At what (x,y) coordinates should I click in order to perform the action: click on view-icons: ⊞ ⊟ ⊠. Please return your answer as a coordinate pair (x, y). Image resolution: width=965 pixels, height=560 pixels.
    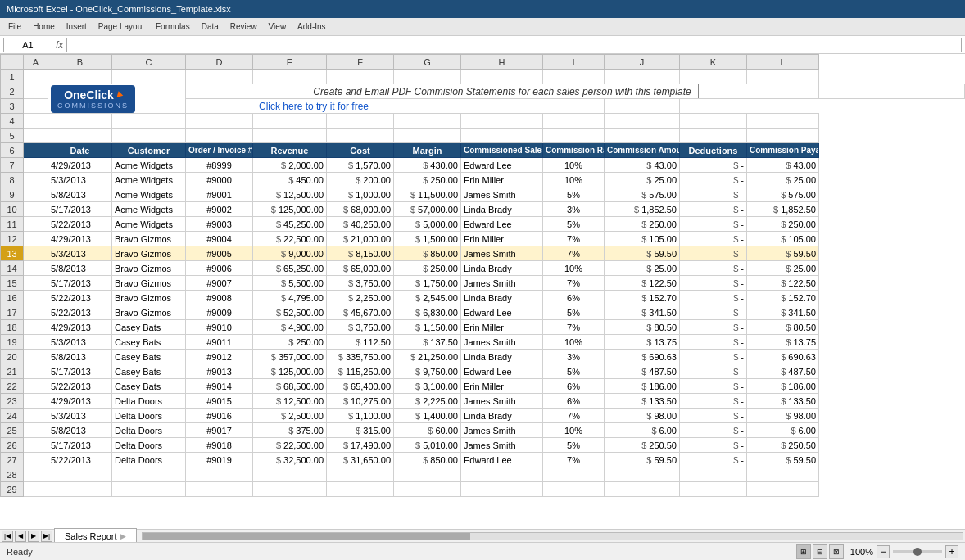
    Looking at the image, I should click on (820, 552).